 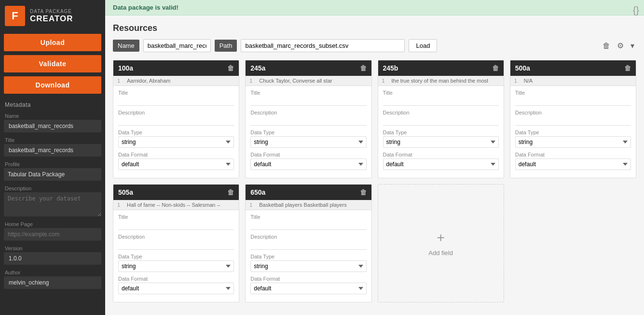 I want to click on plus-icon: +, so click(x=440, y=238).